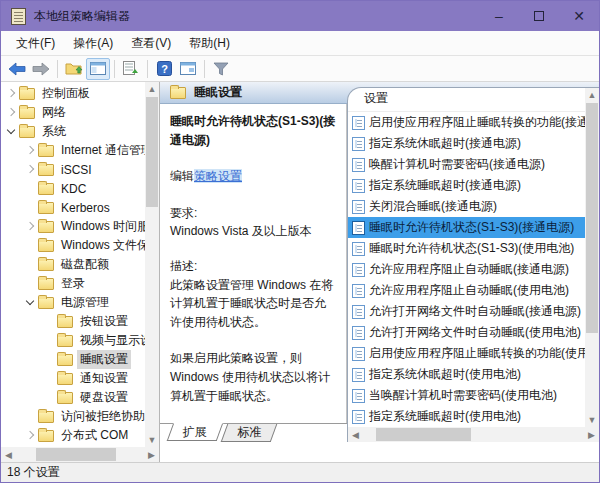 The width and height of the screenshot is (600, 483). I want to click on settings-list-item: 当唤醒计算机时需要密码(使用电池), so click(466, 396).